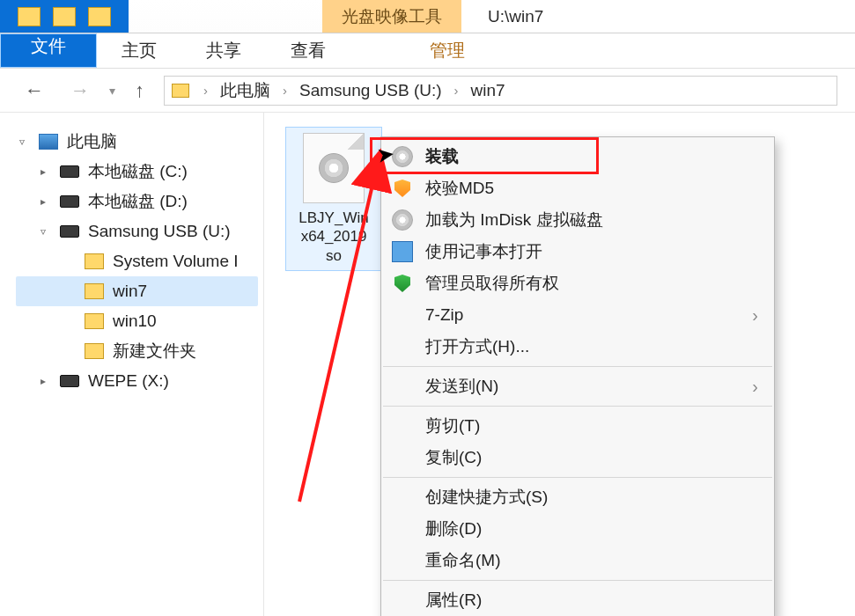  I want to click on nav-back-button: ←, so click(34, 91).